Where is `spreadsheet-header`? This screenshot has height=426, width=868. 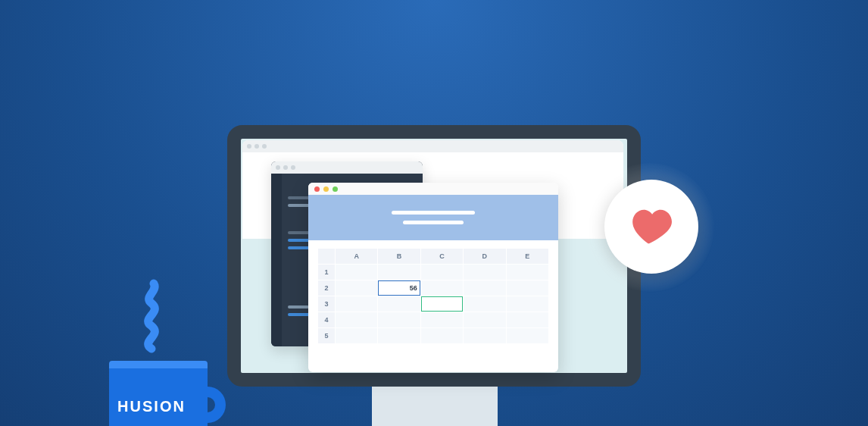
spreadsheet-header is located at coordinates (433, 218).